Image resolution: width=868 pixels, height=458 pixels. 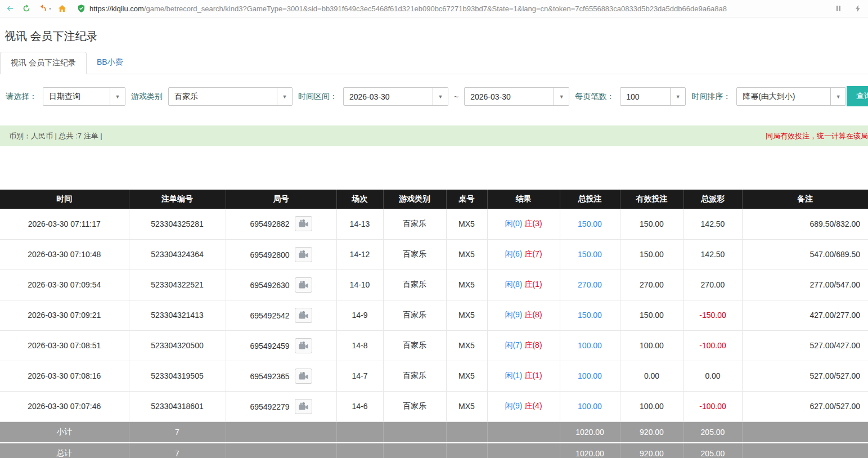 What do you see at coordinates (651, 432) in the screenshot?
I see `subtotal-valid-bet: 920.00` at bounding box center [651, 432].